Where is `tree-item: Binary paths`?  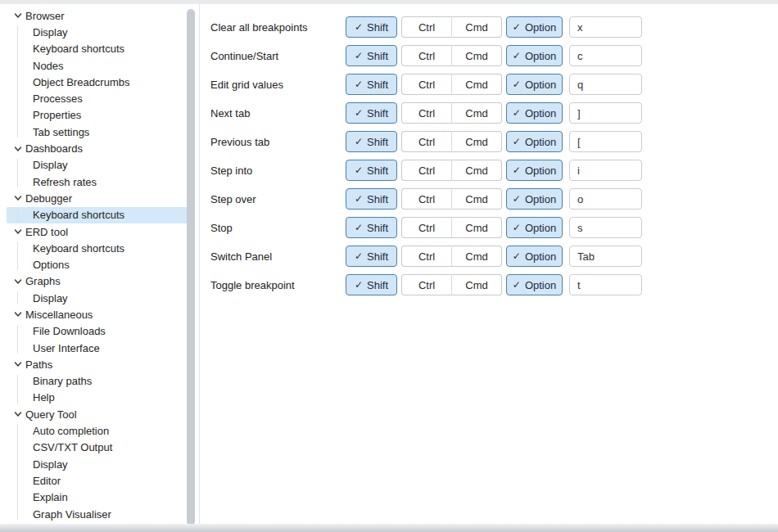
tree-item: Binary paths is located at coordinates (97, 381).